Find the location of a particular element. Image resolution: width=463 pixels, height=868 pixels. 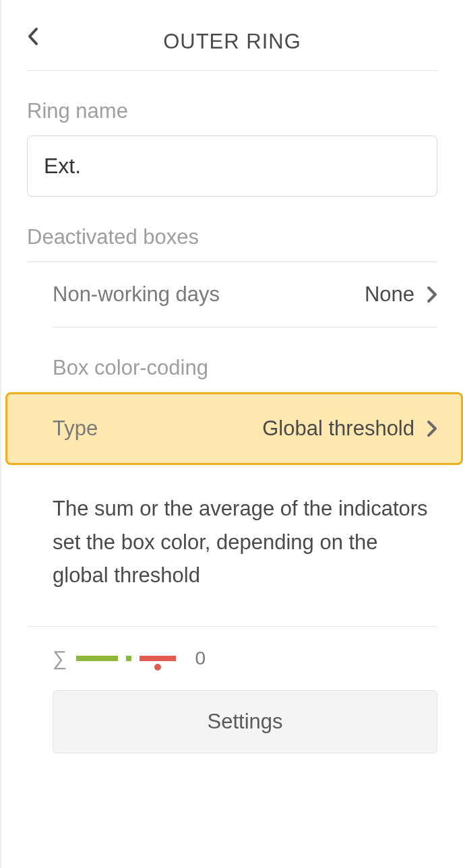

deactivated-label: Deactivated boxes is located at coordinates (232, 237).